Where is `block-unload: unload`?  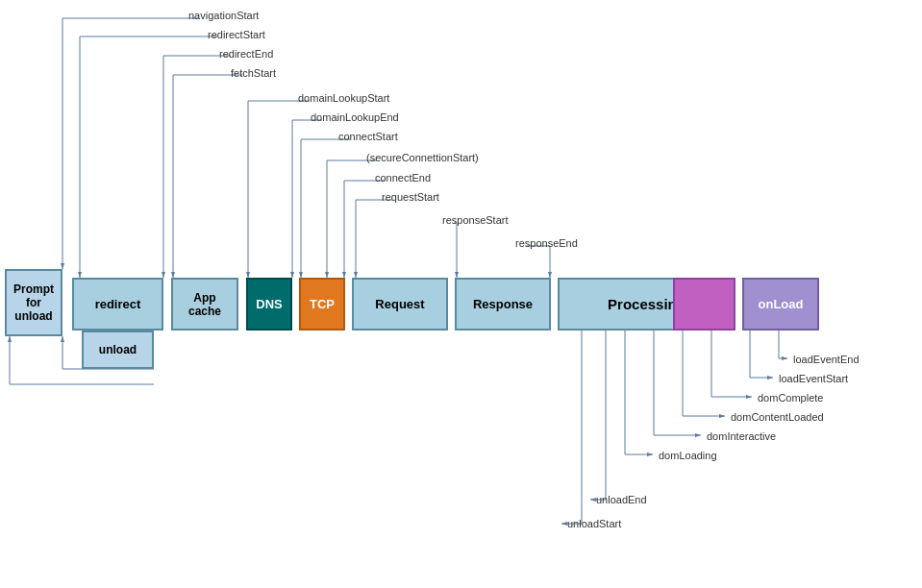 block-unload: unload is located at coordinates (117, 350).